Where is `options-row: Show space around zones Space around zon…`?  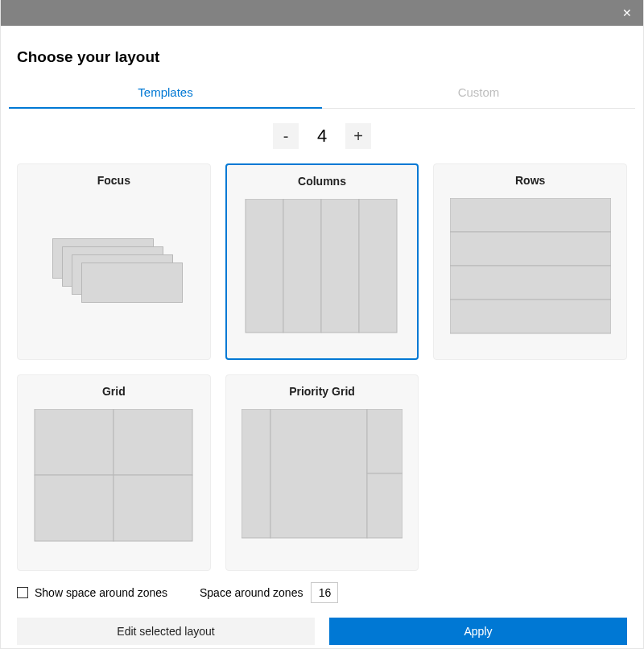 options-row: Show space around zones Space around zon… is located at coordinates (322, 593).